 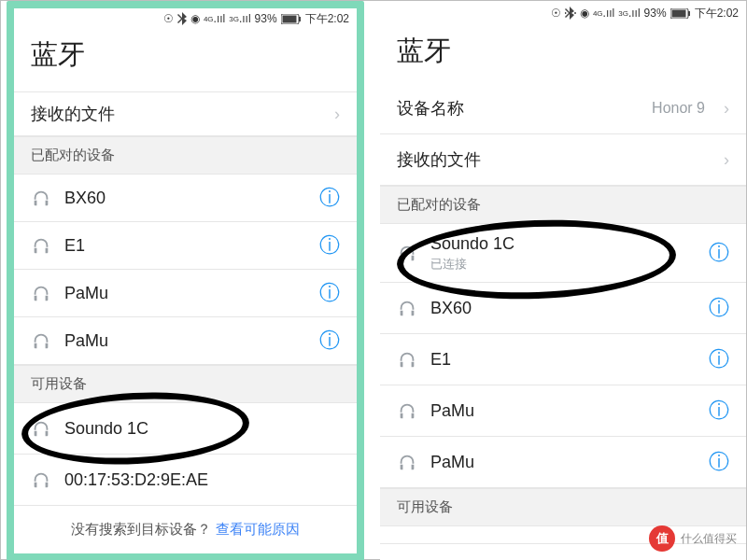 What do you see at coordinates (185, 480) in the screenshot?
I see `available-device-row: 00:17:53:D2:9E:AE` at bounding box center [185, 480].